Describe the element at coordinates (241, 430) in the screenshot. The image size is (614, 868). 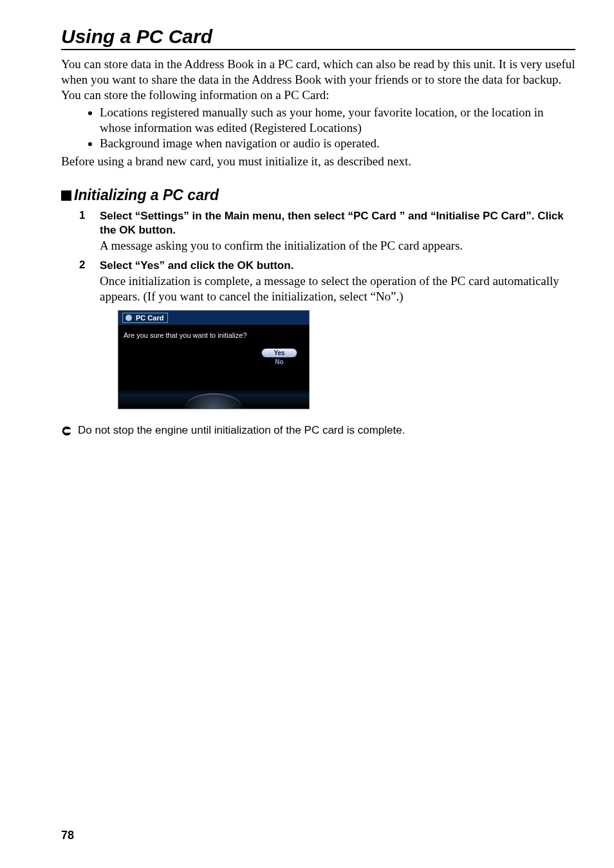
I see `note-text: Do not stop the engine until initializat…` at that location.